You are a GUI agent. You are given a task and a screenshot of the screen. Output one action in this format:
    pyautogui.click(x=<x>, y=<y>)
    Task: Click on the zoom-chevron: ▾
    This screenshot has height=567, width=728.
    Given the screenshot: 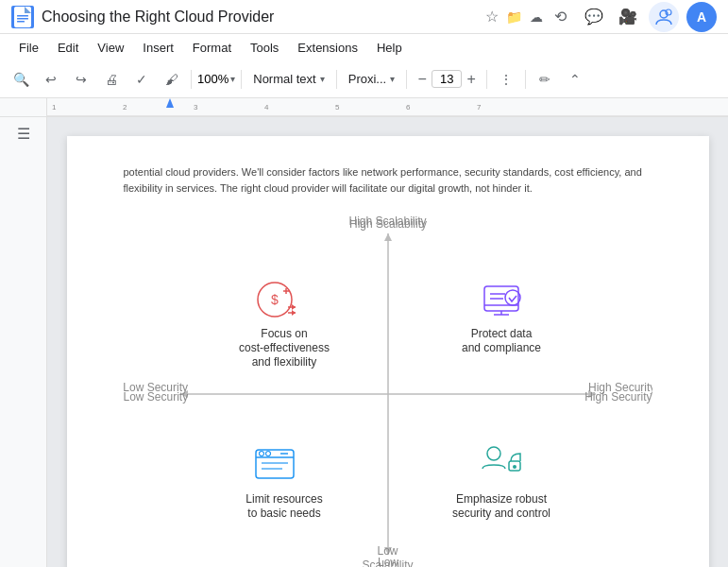 What is the action you would take?
    pyautogui.click(x=232, y=79)
    